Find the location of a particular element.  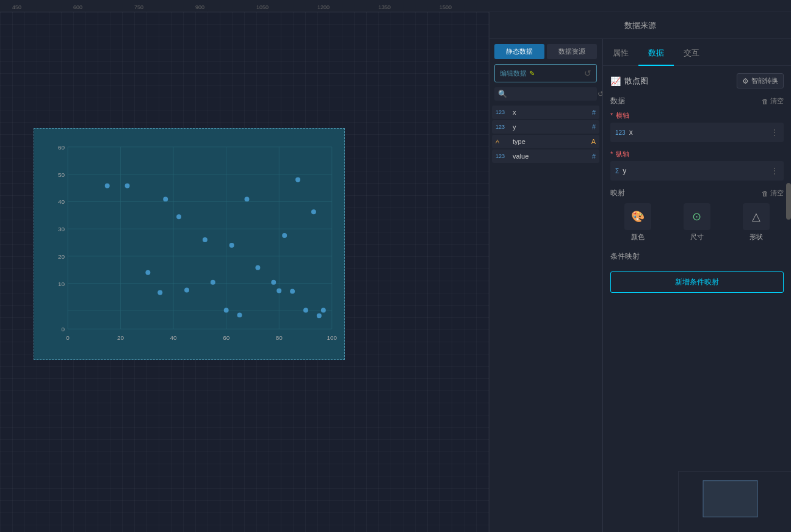

x-axis-field-box: 123 x ⋮ is located at coordinates (697, 132).